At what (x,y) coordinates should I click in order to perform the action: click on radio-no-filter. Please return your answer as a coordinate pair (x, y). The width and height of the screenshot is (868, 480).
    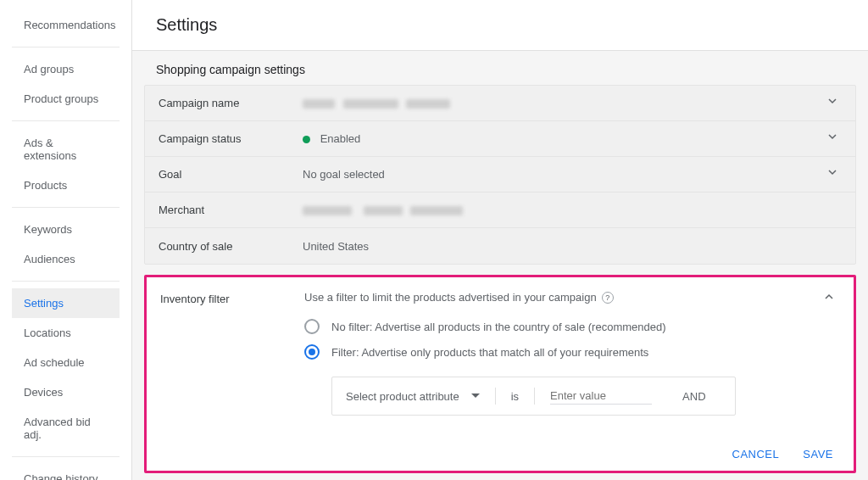
    Looking at the image, I should click on (312, 327).